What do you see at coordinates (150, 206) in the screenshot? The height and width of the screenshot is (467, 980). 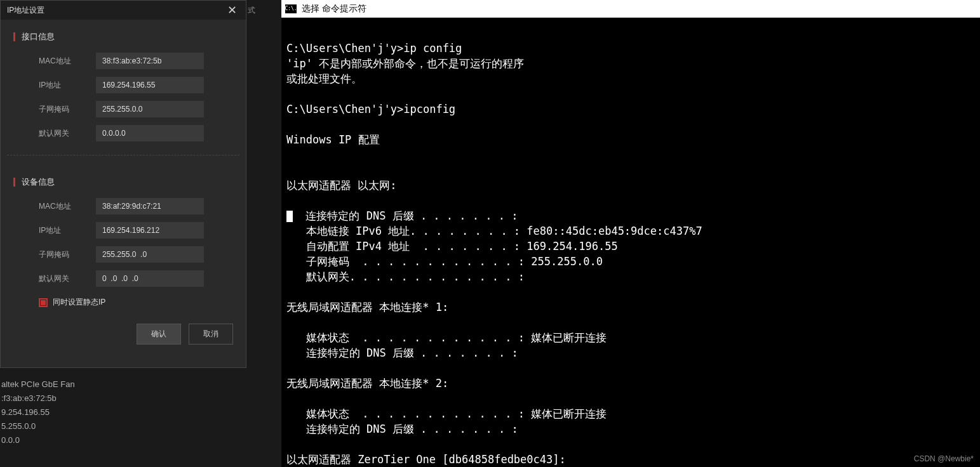 I see `input-device-mac` at bounding box center [150, 206].